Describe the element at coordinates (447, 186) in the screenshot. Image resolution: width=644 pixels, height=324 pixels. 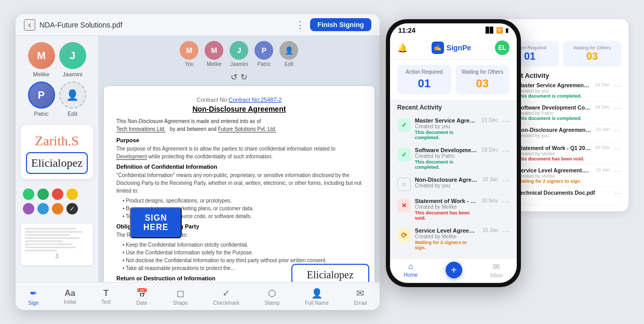
I see `mobile-sub-3: Created by you` at that location.